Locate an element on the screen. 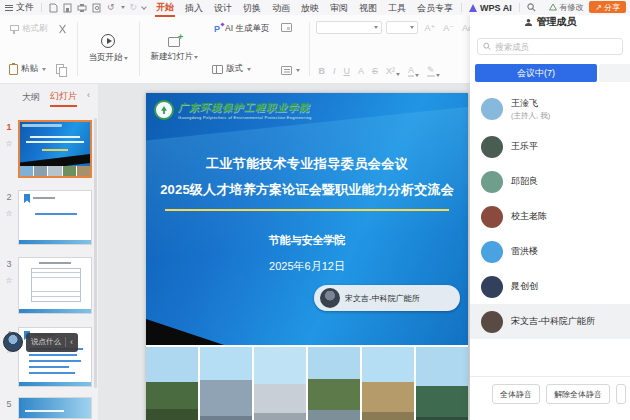 This screenshot has height=420, width=630. copy-button is located at coordinates (61, 69).